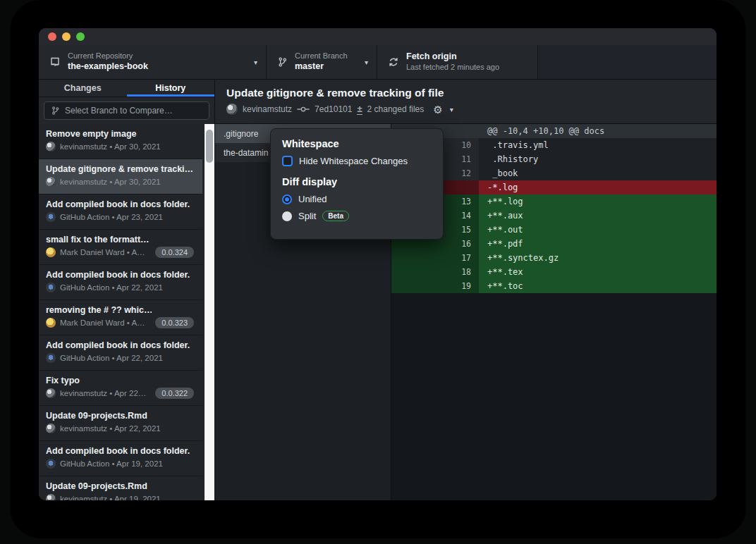 The height and width of the screenshot is (544, 756). I want to click on commit-list-item: Remove empty imagekevinamstutz • Apr 30,…, so click(121, 142).